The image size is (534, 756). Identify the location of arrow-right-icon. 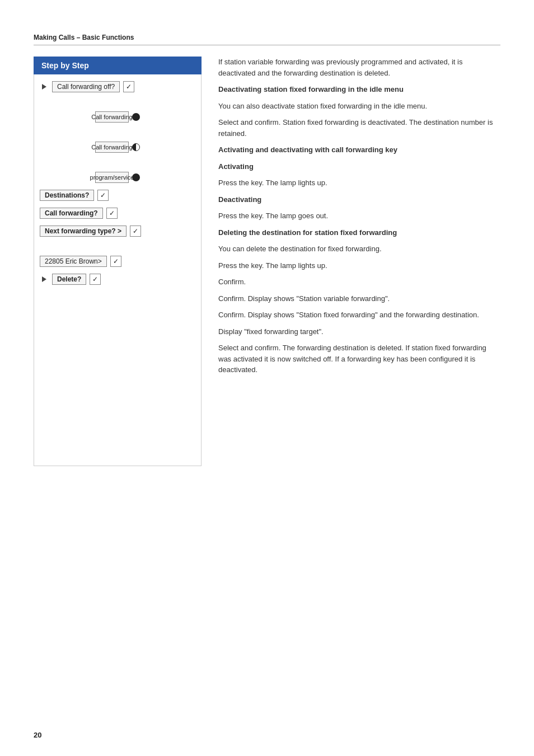
(44, 87).